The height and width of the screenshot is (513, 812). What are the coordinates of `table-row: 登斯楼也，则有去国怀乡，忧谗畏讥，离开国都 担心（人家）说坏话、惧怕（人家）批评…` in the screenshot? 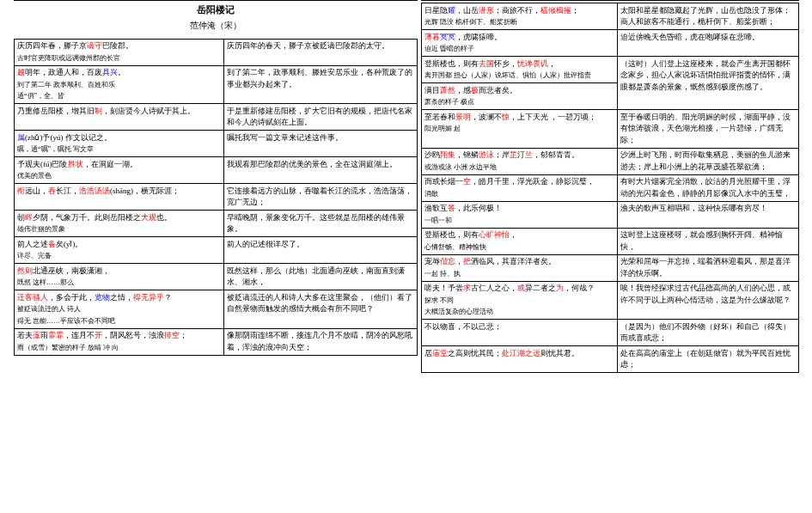 It's located at (610, 70).